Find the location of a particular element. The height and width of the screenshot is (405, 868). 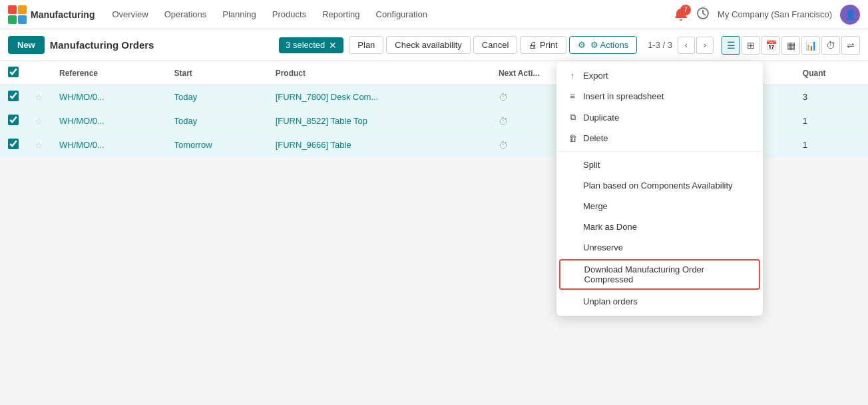

row1-checkbox-cell is located at coordinates (13, 97).